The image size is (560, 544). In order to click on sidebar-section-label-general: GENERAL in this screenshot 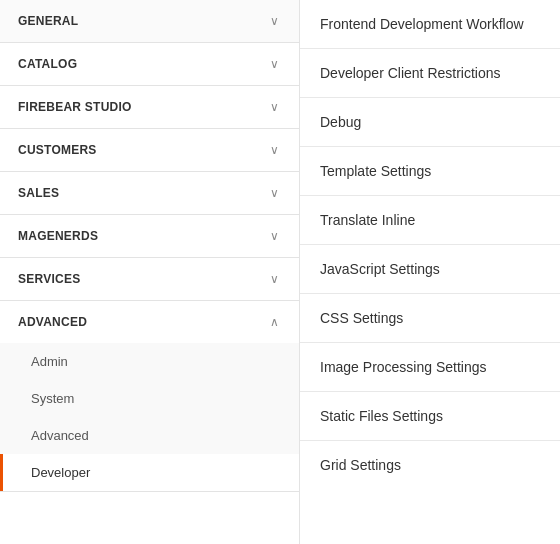, I will do `click(48, 21)`.